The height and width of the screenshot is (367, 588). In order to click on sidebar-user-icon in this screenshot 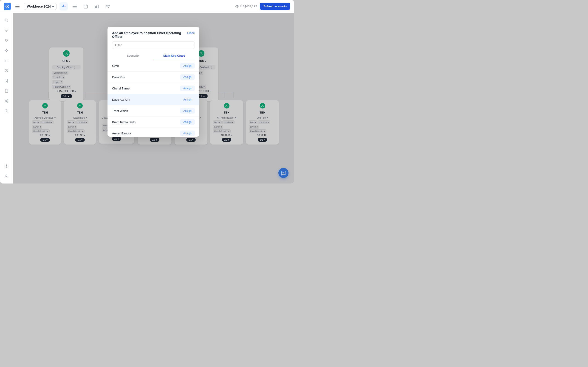, I will do `click(6, 176)`.